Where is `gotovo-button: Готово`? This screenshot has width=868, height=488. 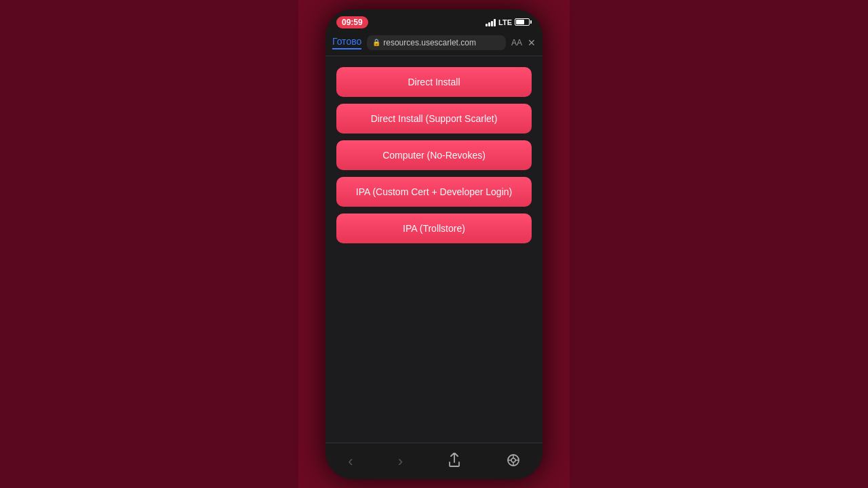
gotovo-button: Готово is located at coordinates (347, 43).